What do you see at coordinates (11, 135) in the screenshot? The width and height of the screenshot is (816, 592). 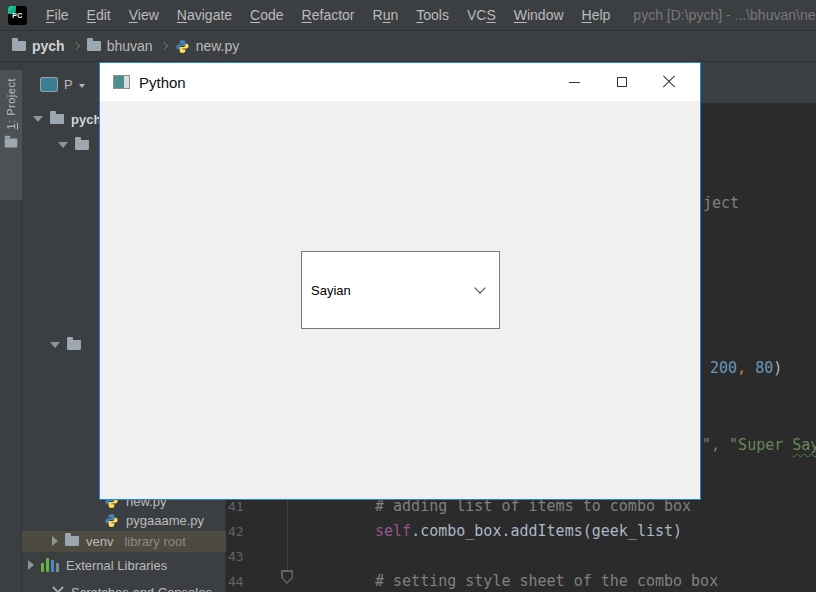 I see `tool-window-tab-project: 1: Project` at bounding box center [11, 135].